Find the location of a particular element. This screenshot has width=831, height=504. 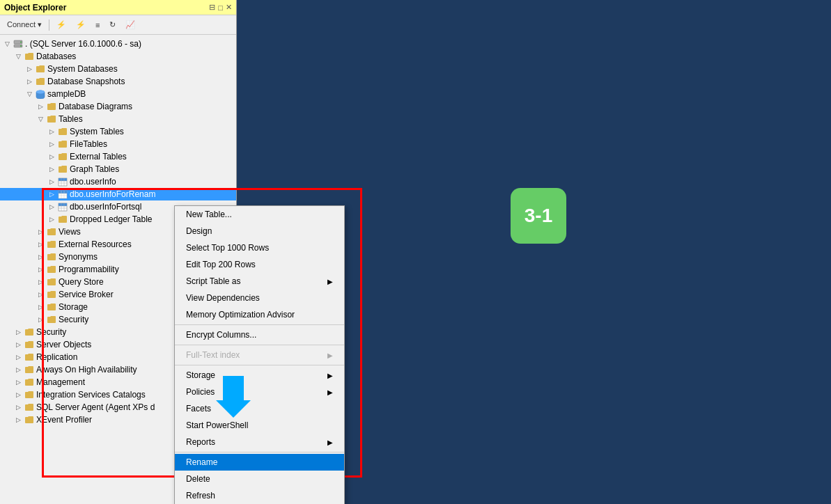

tree-dbo-userinfoforrename: ▷ dbo.userInfoForRenam is located at coordinates (118, 194).